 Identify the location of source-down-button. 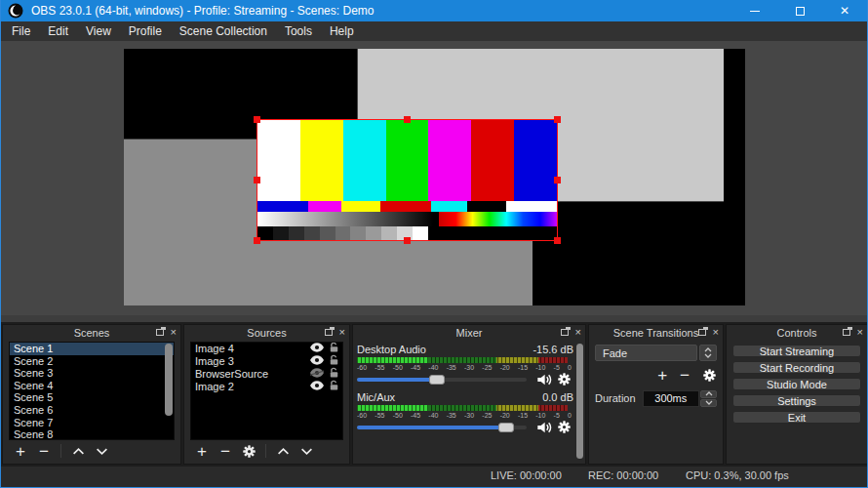
(306, 451).